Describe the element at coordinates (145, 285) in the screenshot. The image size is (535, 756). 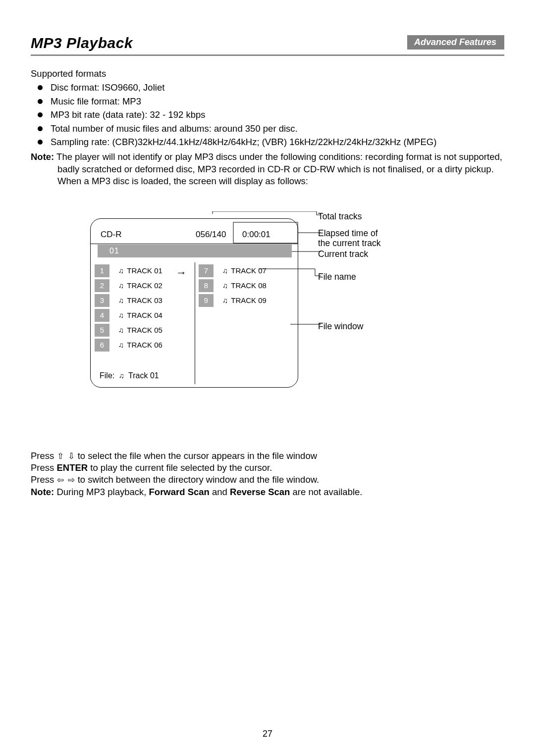
I see `track-name: TRACK 02` at that location.